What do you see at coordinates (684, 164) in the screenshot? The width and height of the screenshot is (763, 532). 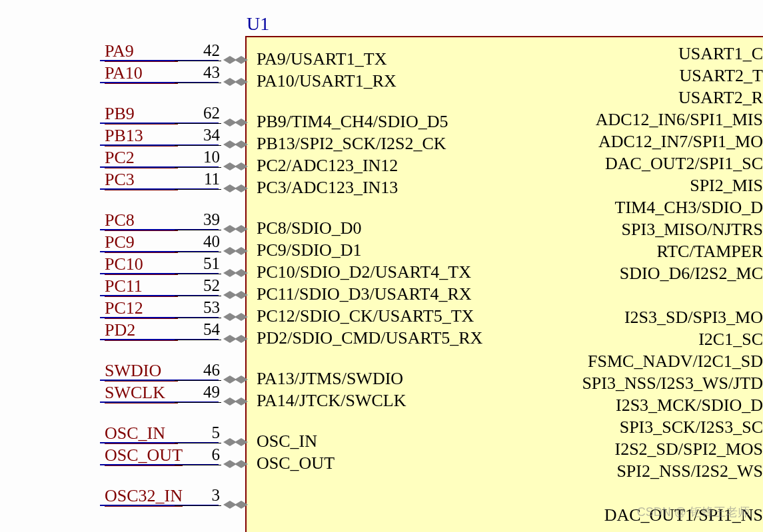 I see `pin-function-right: DAC_OUT2/SPI1_SC` at bounding box center [684, 164].